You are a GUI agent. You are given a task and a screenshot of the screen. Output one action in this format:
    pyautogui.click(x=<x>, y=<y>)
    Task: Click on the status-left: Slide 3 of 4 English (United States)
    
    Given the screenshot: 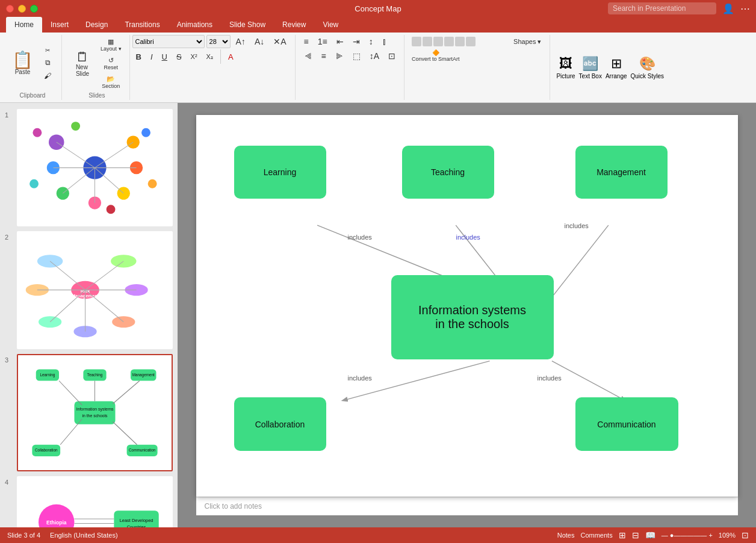 What is the action you would take?
    pyautogui.click(x=63, y=535)
    